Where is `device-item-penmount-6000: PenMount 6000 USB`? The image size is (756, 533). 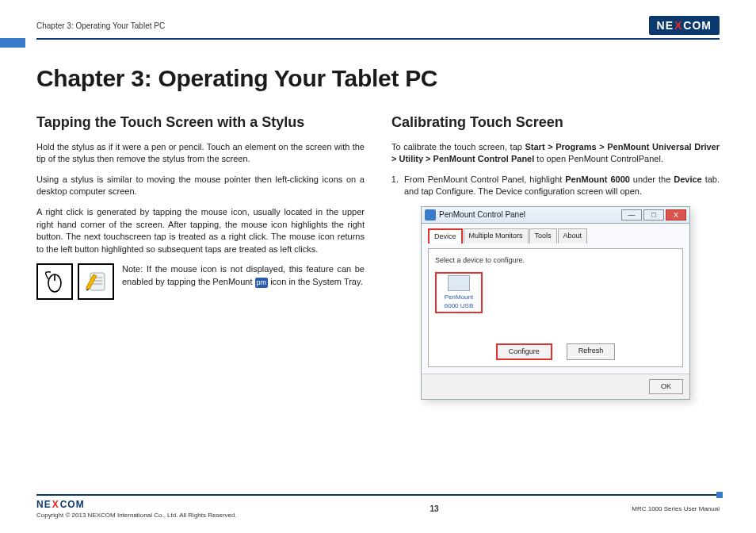
device-item-penmount-6000: PenMount 6000 USB is located at coordinates (459, 293).